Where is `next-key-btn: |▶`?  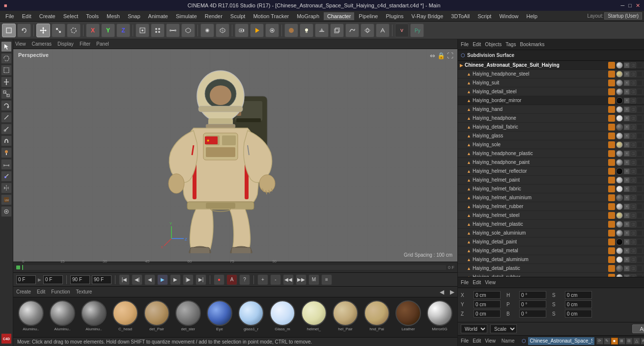
next-key-btn: |▶ is located at coordinates (188, 280).